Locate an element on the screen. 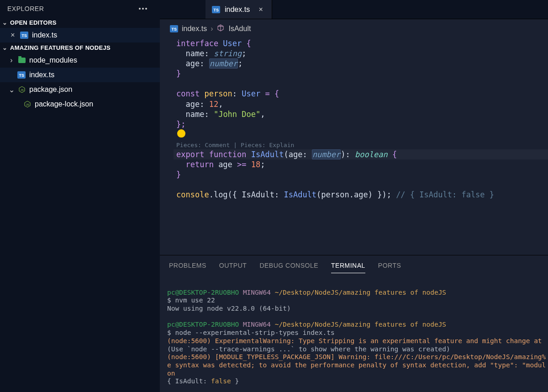  tab-terminal: TERMINAL is located at coordinates (348, 268).